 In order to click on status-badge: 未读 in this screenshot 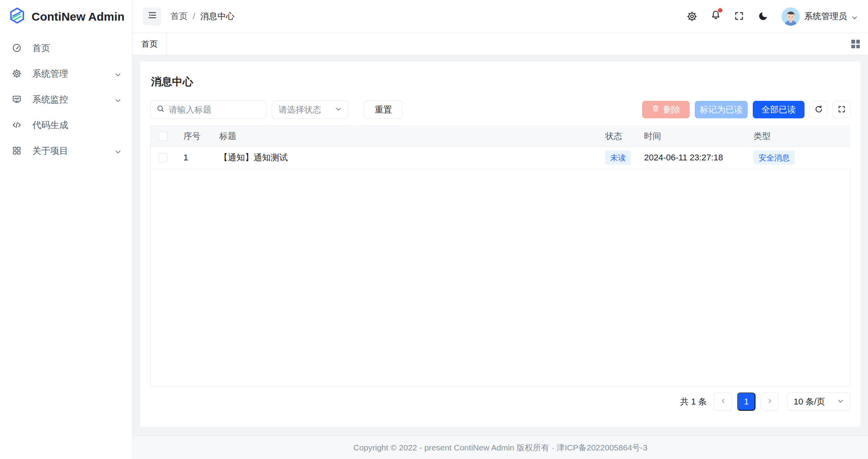, I will do `click(618, 158)`.